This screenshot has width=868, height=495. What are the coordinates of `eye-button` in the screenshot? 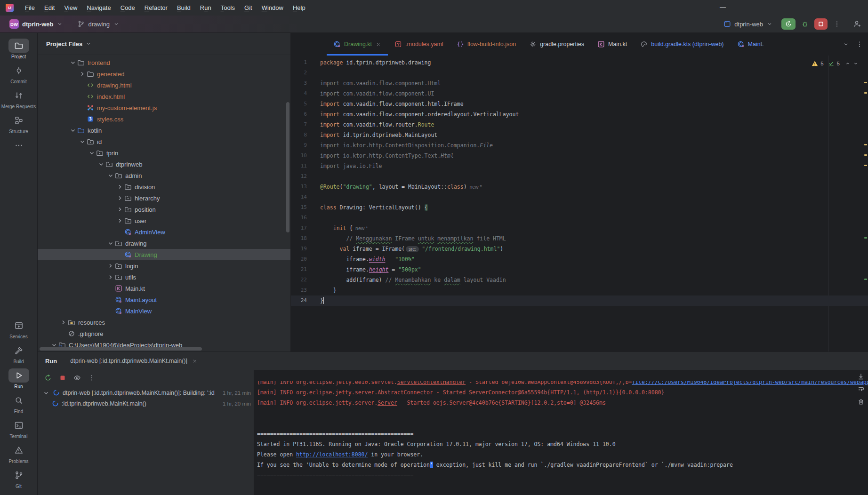 It's located at (77, 378).